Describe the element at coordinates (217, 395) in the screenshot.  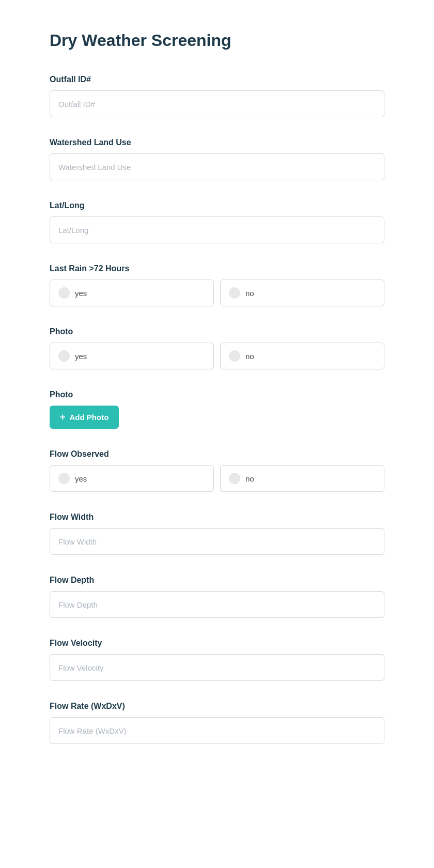
I see `photo-upload-label: Photo` at that location.